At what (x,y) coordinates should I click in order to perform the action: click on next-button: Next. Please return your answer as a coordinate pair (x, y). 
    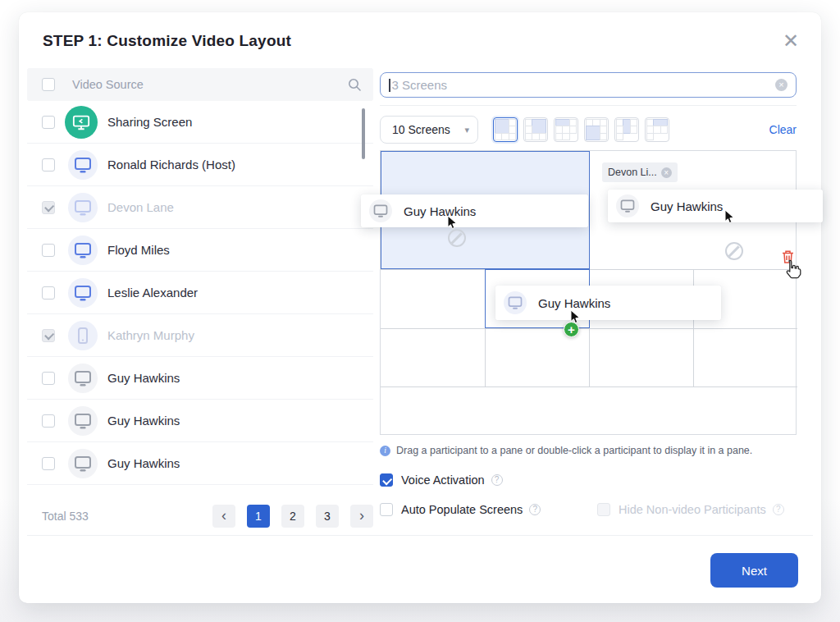
    Looking at the image, I should click on (755, 570).